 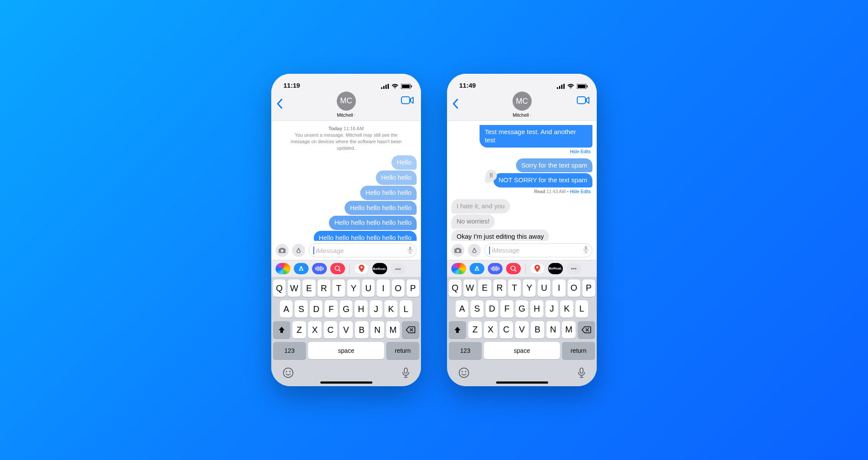 What do you see at coordinates (346, 321) in the screenshot?
I see `keyboard: Q W E R T Y U I O P A S D F G H J K L Z …` at bounding box center [346, 321].